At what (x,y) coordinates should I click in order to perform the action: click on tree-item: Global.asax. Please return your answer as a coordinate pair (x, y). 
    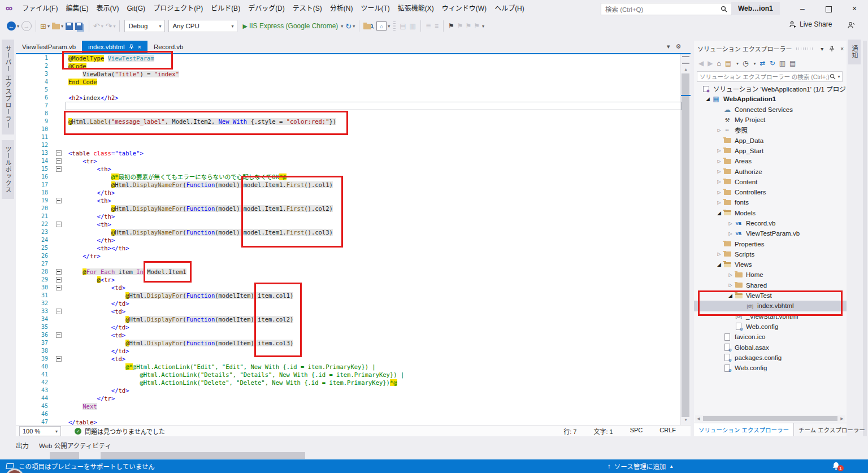
    Looking at the image, I should click on (770, 347).